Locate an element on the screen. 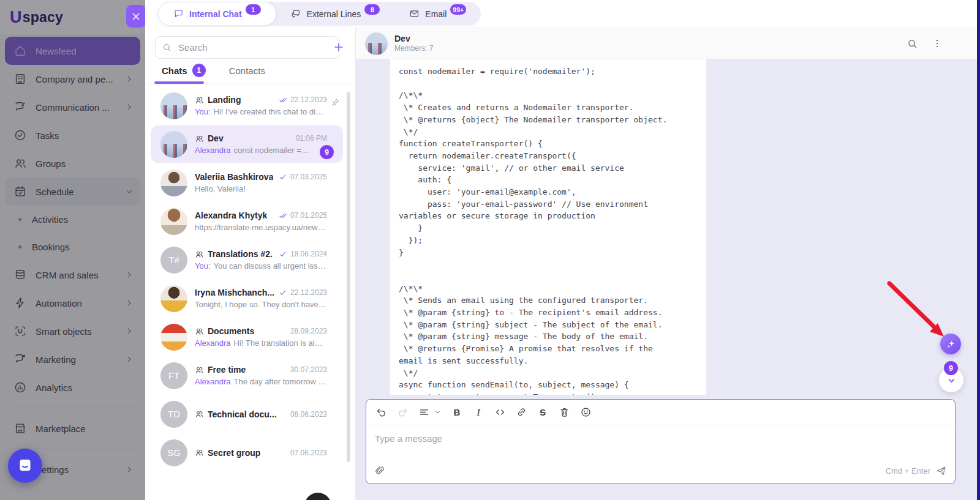 The image size is (980, 500). chats-contacts-tabs: Chats1Contacts is located at coordinates (213, 70).